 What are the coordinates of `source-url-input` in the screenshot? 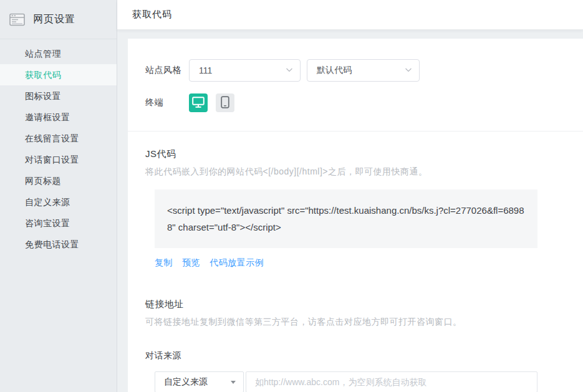 It's located at (392, 381).